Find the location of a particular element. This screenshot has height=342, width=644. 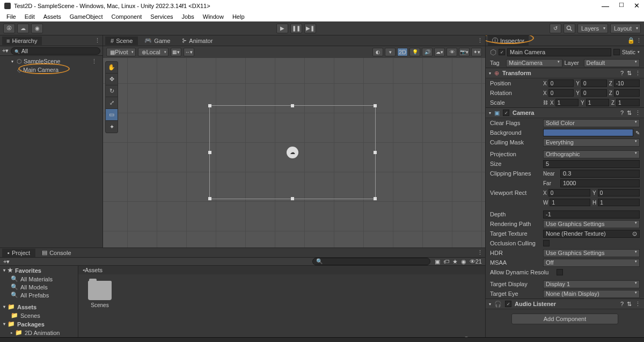

hand-tool: ✋ is located at coordinates (112, 68).